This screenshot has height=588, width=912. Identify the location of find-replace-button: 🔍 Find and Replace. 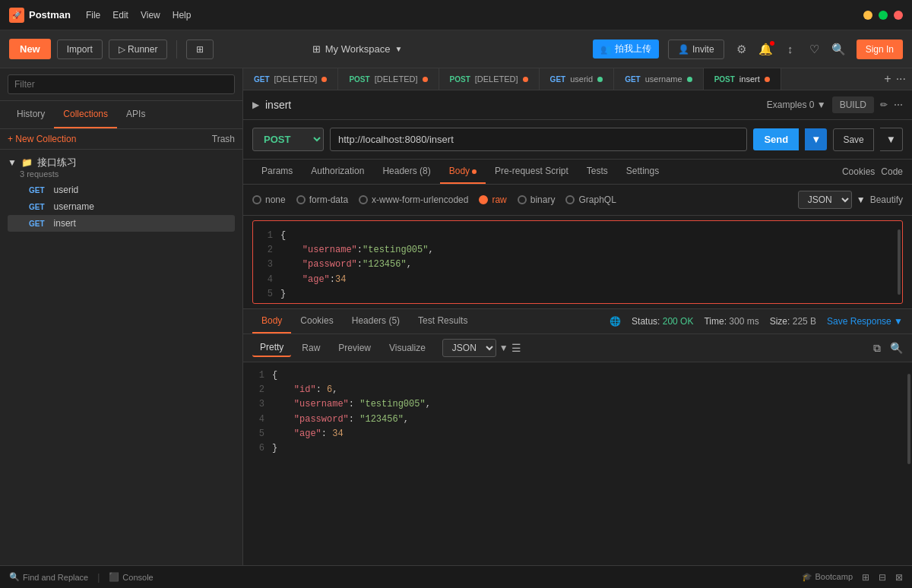
(49, 577).